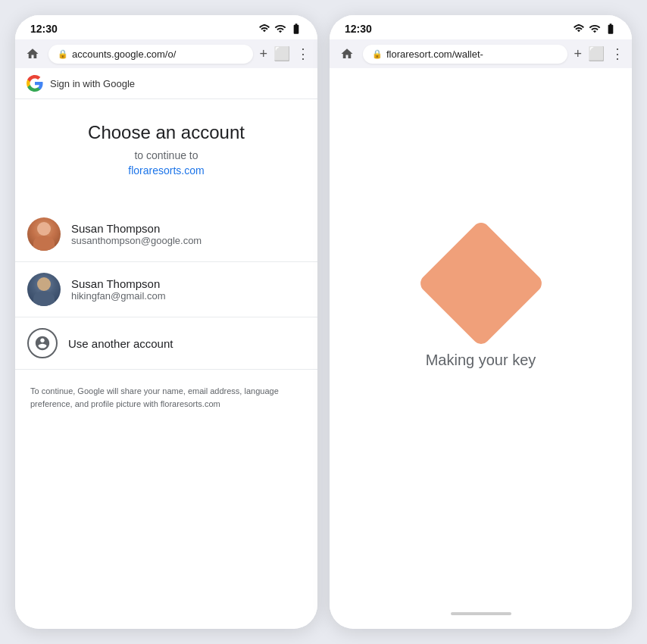  What do you see at coordinates (599, 54) in the screenshot?
I see `browser-actions-right: + ⬜ ⋮` at bounding box center [599, 54].